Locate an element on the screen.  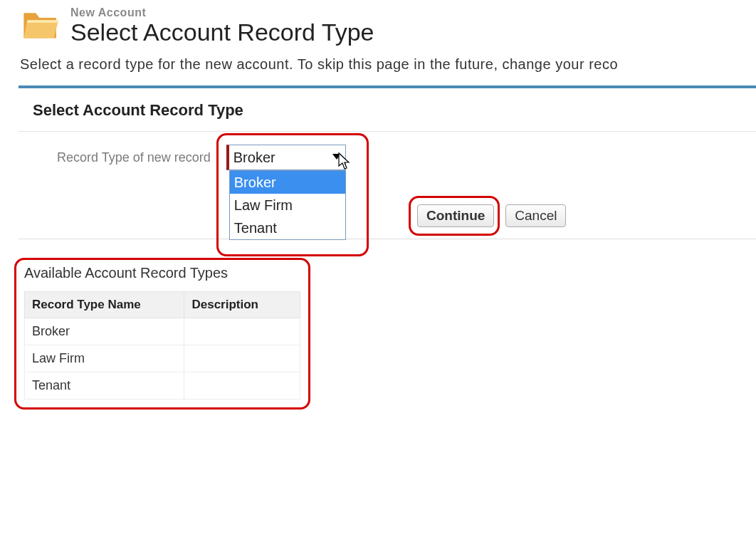
table-cell-name: Broker is located at coordinates (105, 332).